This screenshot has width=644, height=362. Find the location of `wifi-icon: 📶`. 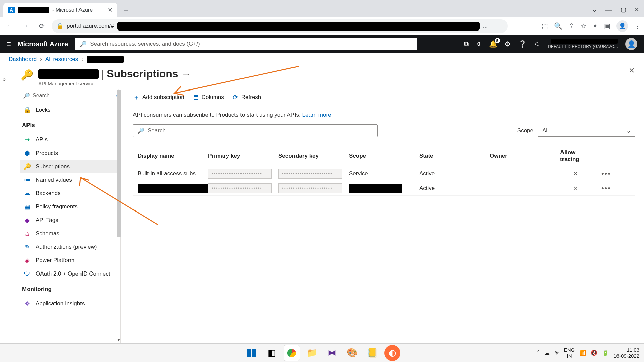

wifi-icon: 📶 is located at coordinates (583, 353).